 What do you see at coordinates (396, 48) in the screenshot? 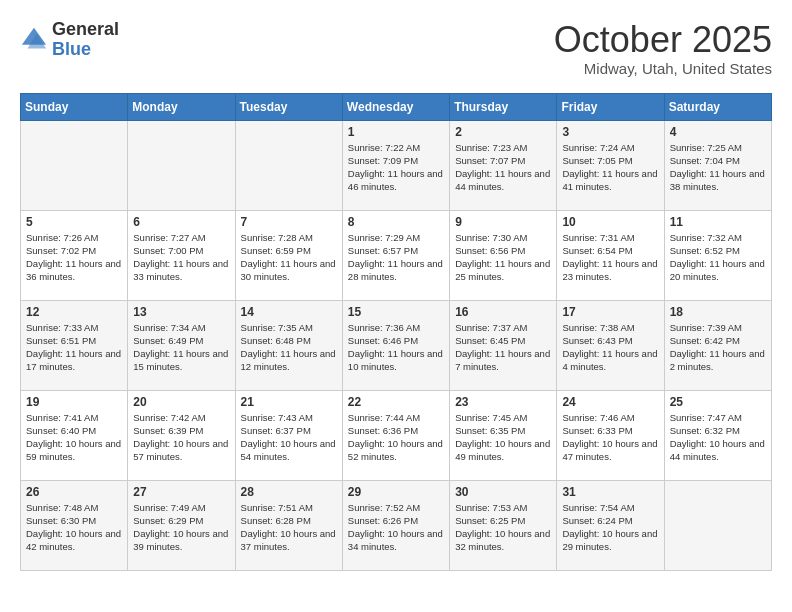
I see `page-header: General Blue October 2025 Midway, Utah, …` at bounding box center [396, 48].